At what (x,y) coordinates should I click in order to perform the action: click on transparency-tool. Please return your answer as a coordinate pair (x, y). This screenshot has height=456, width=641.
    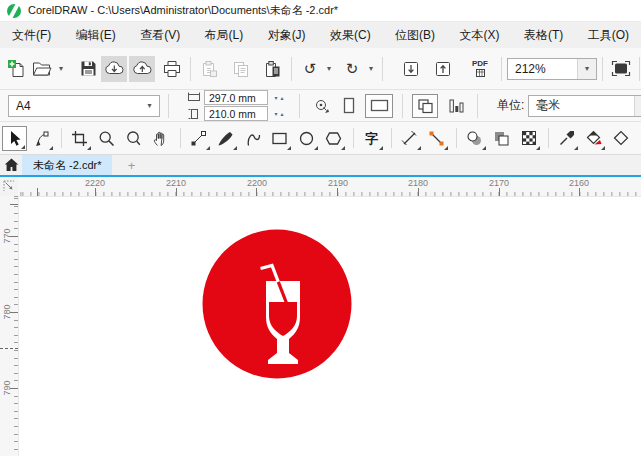
    Looking at the image, I should click on (502, 138).